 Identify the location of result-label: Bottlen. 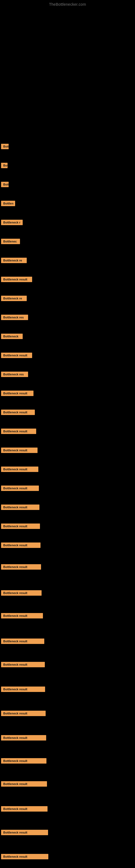
(8, 204).